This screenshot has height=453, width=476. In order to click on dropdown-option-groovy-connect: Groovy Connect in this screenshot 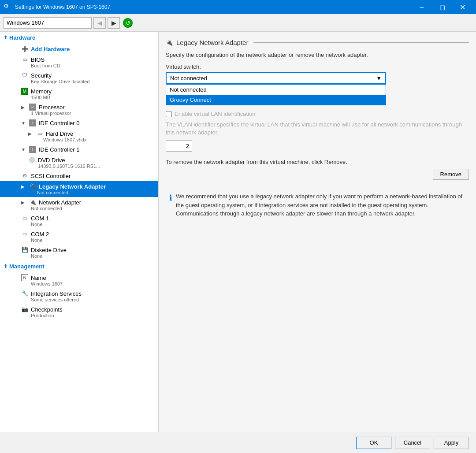, I will do `click(276, 100)`.